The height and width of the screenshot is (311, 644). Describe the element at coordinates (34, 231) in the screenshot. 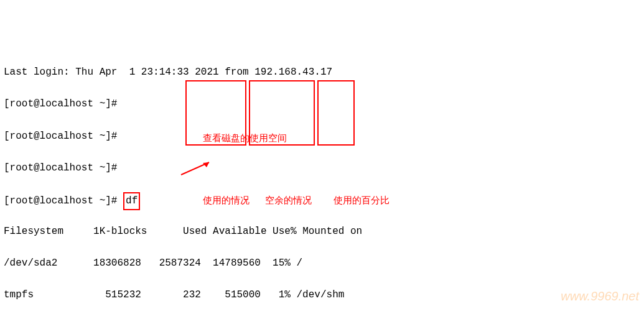

I see `col-filesystem: Filesystem` at that location.